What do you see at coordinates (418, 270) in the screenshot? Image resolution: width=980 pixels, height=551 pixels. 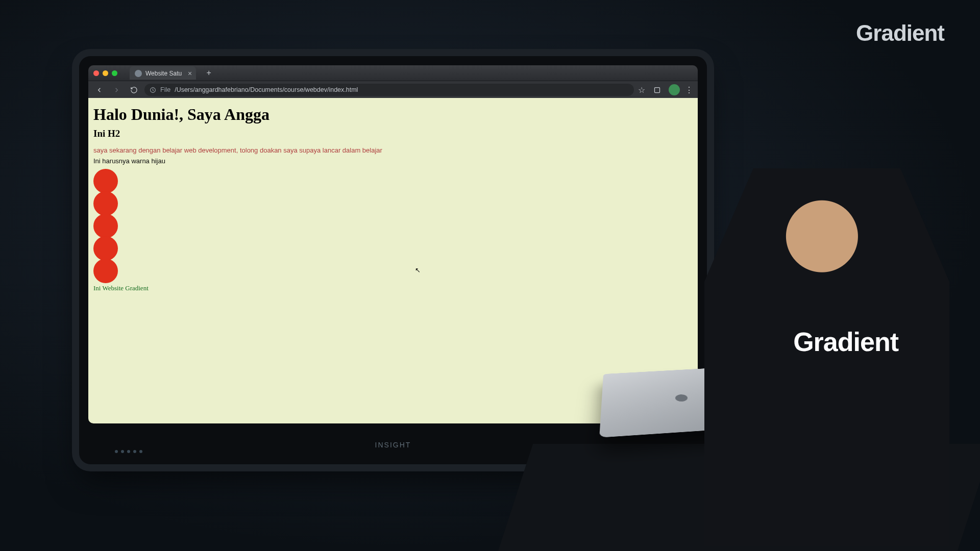 I see `mouse-cursor-icon: ↖` at bounding box center [418, 270].